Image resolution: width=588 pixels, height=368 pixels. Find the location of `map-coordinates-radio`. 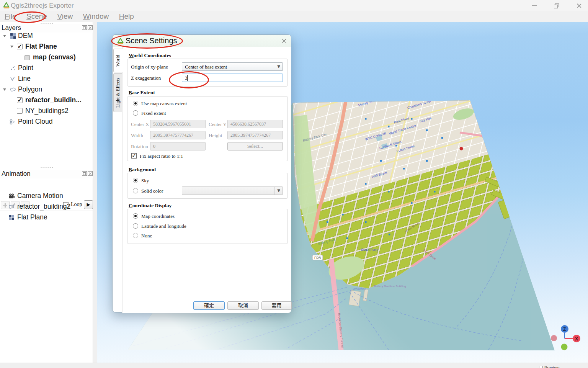

map-coordinates-radio is located at coordinates (136, 216).